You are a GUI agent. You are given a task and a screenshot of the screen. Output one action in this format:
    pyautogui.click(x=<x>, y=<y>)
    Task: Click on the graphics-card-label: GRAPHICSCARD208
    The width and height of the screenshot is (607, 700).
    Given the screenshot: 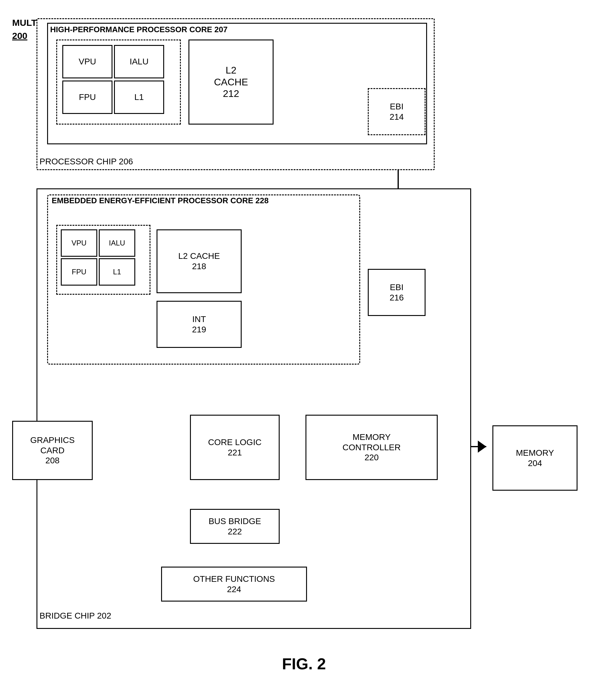 What is the action you would take?
    pyautogui.click(x=53, y=450)
    